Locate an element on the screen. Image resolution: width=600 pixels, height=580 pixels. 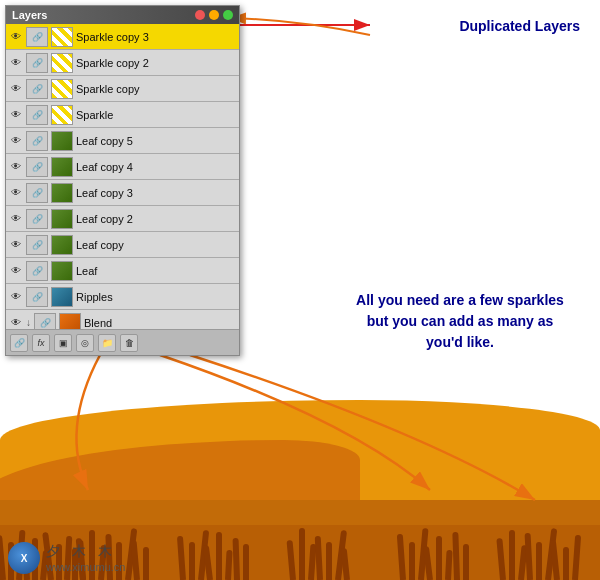
min-btn is located at coordinates (214, 15).